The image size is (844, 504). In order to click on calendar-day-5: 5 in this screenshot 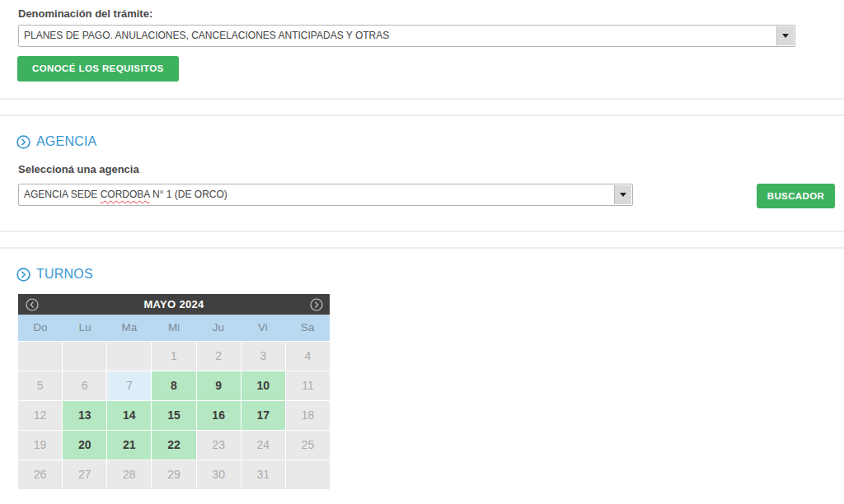, I will do `click(40, 385)`.